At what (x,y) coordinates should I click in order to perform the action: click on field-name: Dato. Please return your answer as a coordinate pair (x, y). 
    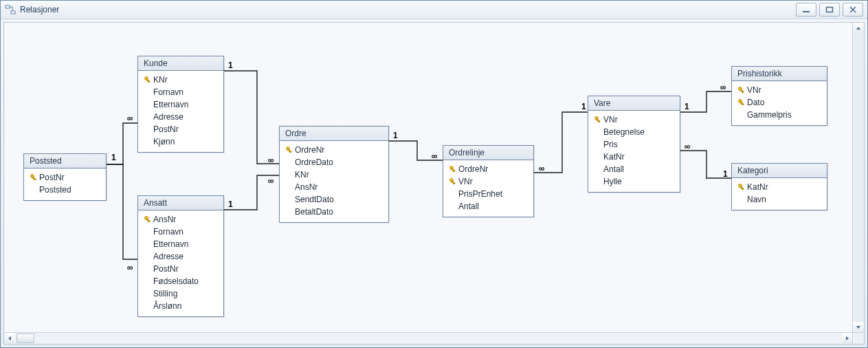
    Looking at the image, I should click on (756, 102).